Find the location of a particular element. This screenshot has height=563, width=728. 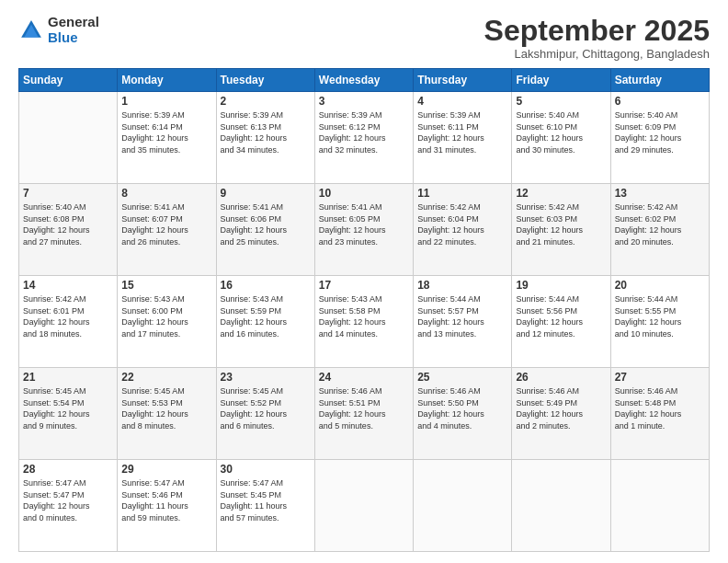

logo-blue: Blue is located at coordinates (63, 37).